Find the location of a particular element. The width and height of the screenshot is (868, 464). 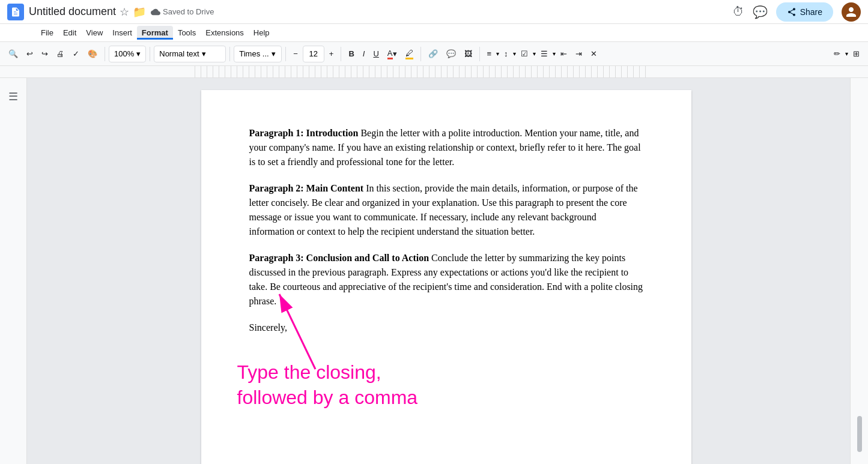

image-btn: 🖼 is located at coordinates (469, 54).